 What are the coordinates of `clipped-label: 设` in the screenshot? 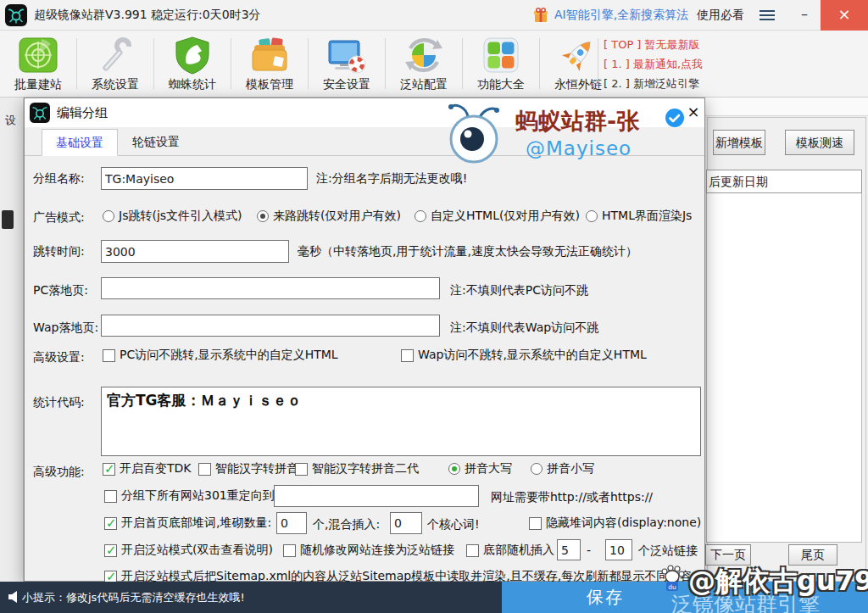 It's located at (10, 120).